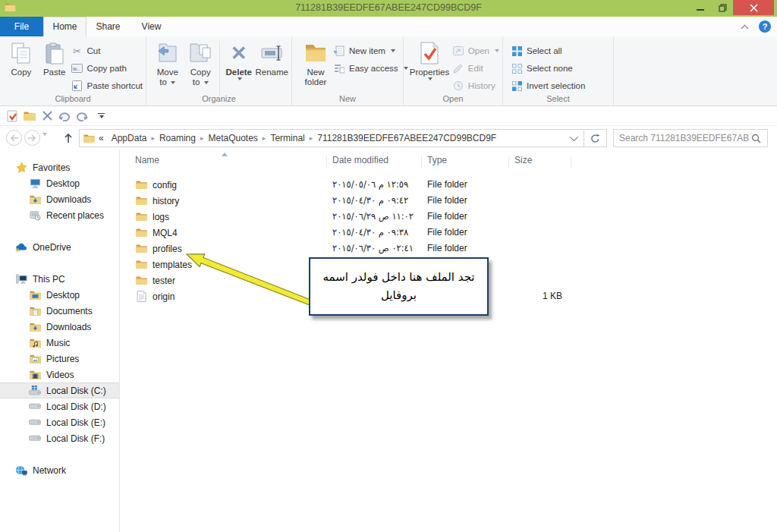 The height and width of the screenshot is (532, 777). Describe the element at coordinates (232, 138) in the screenshot. I see `breadcrumb-metaquotes: MetaQuotes` at that location.